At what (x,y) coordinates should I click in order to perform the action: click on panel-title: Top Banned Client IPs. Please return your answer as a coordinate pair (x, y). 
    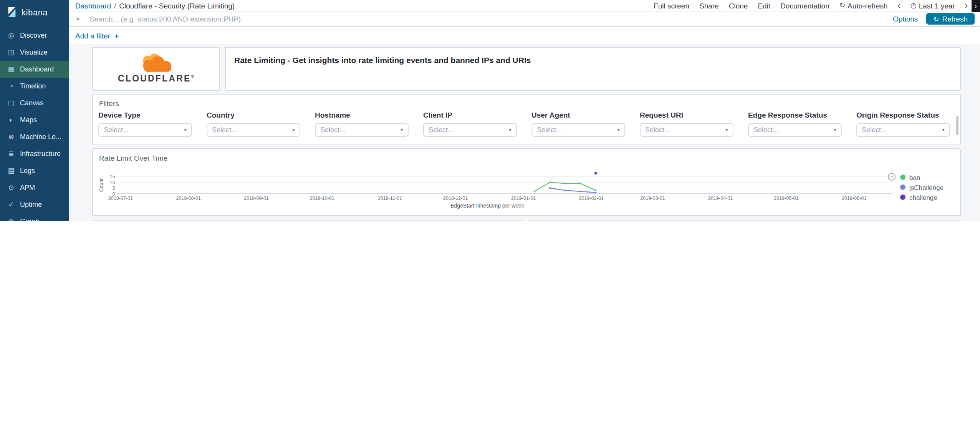
    Looking at the image, I should click on (745, 221).